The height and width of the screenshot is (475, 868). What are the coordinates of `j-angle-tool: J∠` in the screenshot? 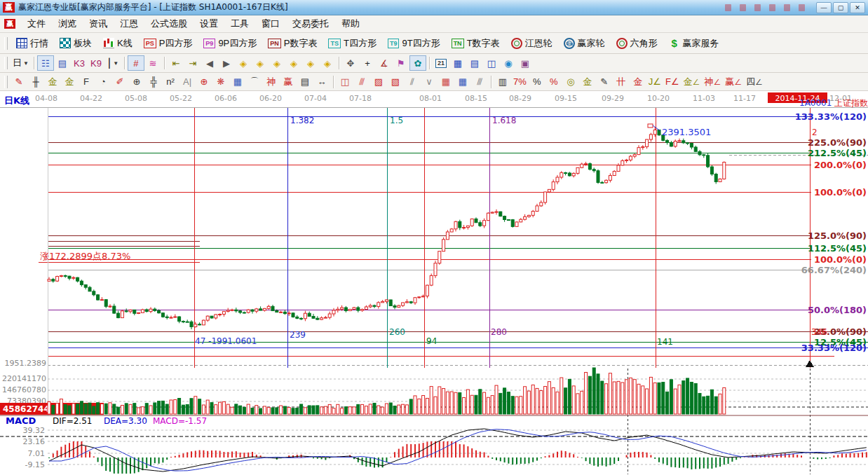 It's located at (655, 82).